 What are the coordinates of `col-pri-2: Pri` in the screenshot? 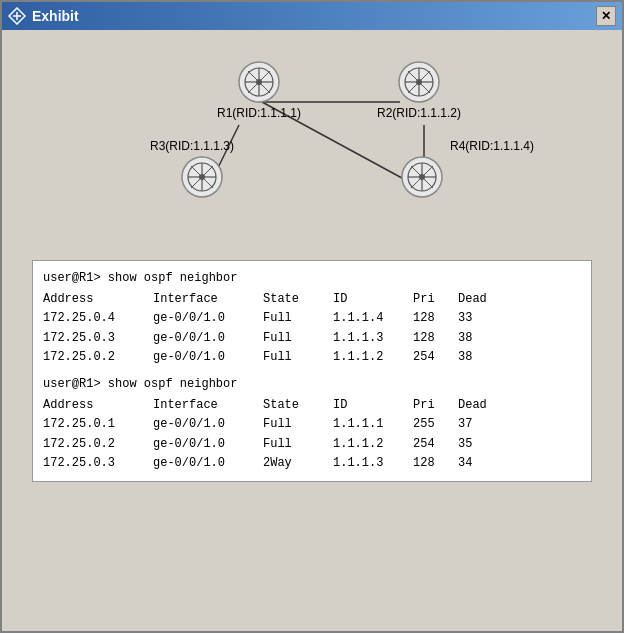 It's located at (436, 406).